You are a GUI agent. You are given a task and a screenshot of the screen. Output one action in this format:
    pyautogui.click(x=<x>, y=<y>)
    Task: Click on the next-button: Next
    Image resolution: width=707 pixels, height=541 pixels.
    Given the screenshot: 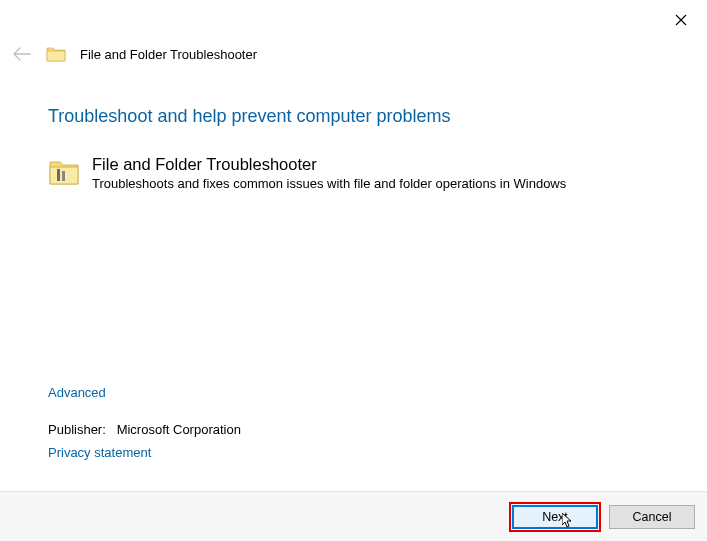 What is the action you would take?
    pyautogui.click(x=555, y=517)
    